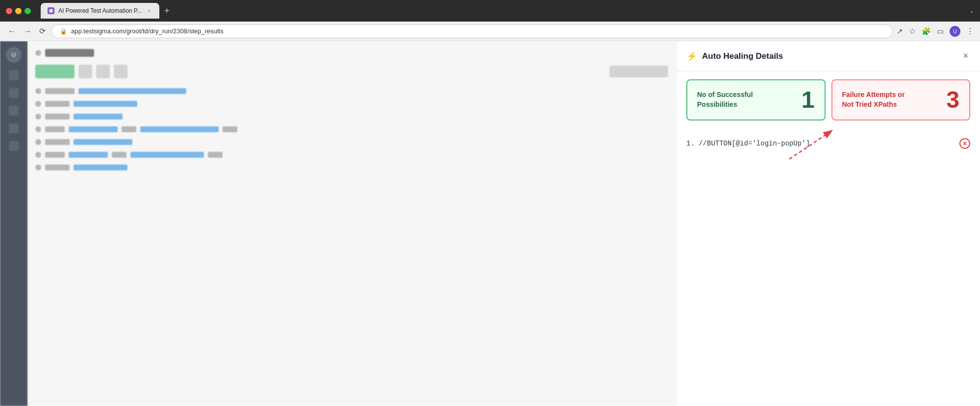 This screenshot has height=406, width=980. What do you see at coordinates (490, 31) in the screenshot?
I see `address-bar: ← → ⟳ 🔒 app.testsigma.com/groot/td/dry_r…` at bounding box center [490, 31].